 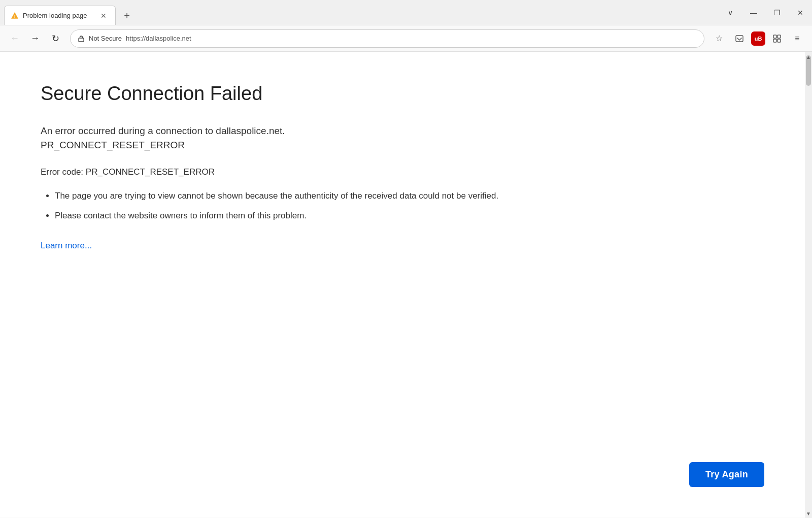 I want to click on security-icon, so click(x=81, y=39).